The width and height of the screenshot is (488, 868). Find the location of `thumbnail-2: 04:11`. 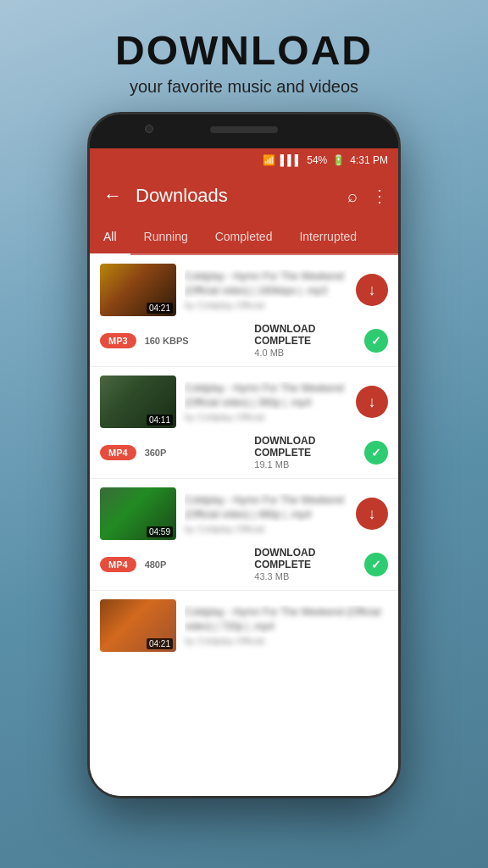

thumbnail-2: 04:11 is located at coordinates (138, 402).